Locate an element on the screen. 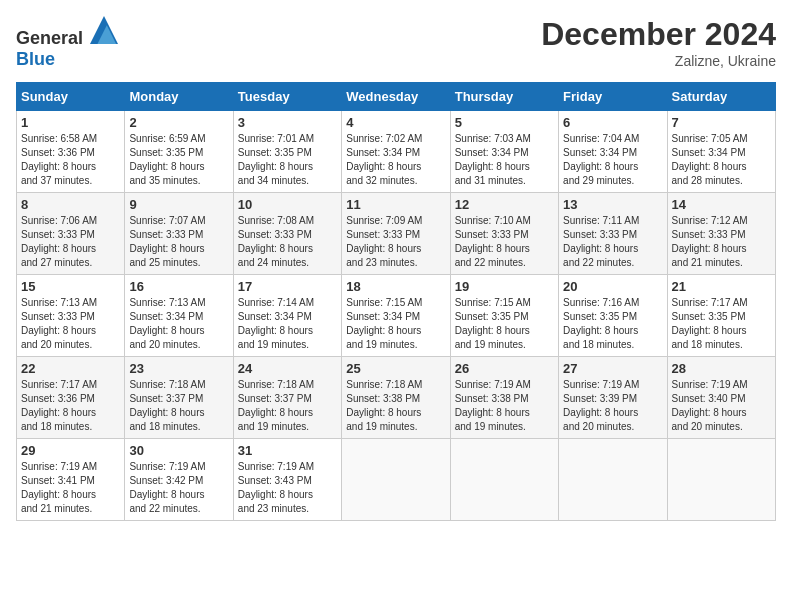 This screenshot has width=792, height=612. day-number: 18 is located at coordinates (396, 286).